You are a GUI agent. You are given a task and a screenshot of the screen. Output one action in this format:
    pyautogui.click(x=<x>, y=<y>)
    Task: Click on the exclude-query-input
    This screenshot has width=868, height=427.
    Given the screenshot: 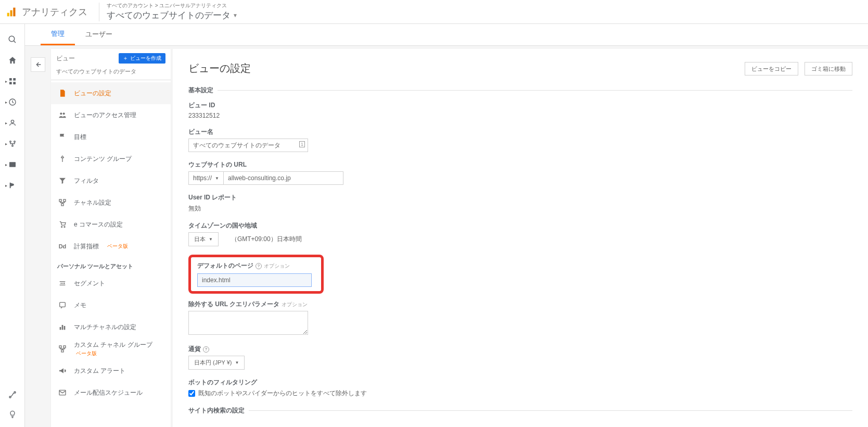 What is the action you would take?
    pyautogui.click(x=248, y=323)
    